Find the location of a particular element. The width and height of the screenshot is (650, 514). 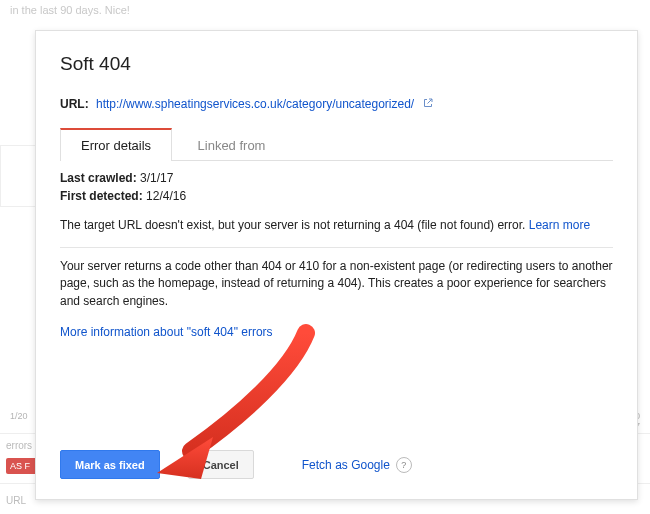

first-detected-value: 12/4/16 is located at coordinates (166, 196).